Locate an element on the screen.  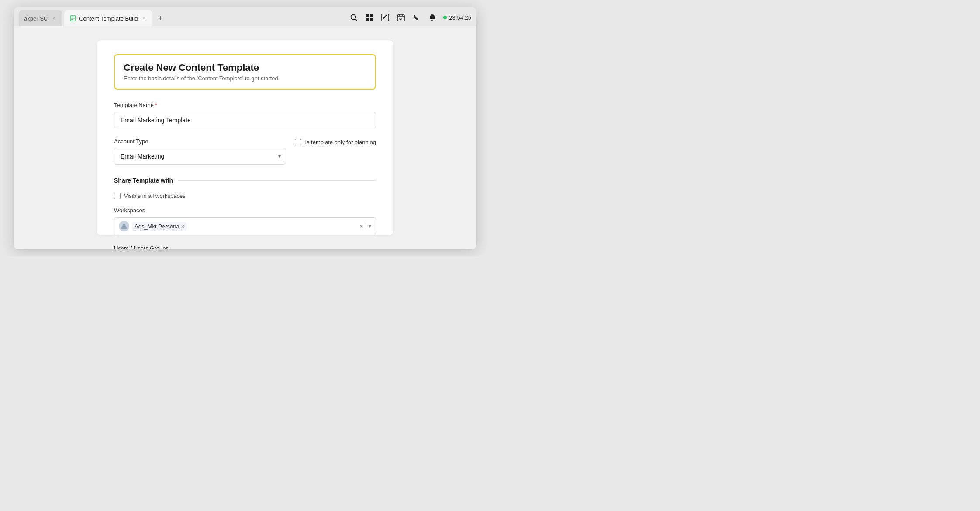
tab-bar: akper SU × Content Template Build × + is located at coordinates (245, 17).